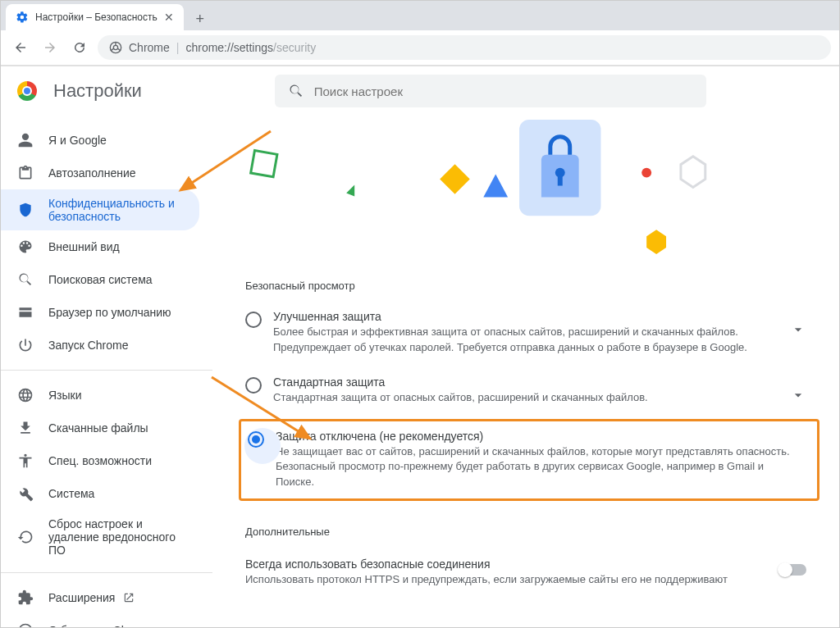  What do you see at coordinates (116, 210) in the screenshot?
I see `sidebar-item-label: Конфиденциальность и безопасность` at bounding box center [116, 210].